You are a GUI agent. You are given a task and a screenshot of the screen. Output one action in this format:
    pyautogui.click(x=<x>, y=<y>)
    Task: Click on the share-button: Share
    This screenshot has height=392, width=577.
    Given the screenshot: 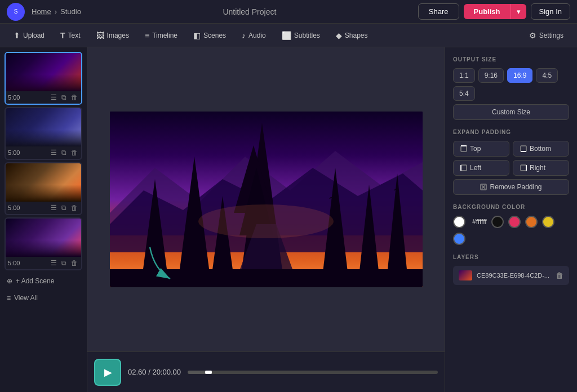 What is the action you would take?
    pyautogui.click(x=438, y=11)
    